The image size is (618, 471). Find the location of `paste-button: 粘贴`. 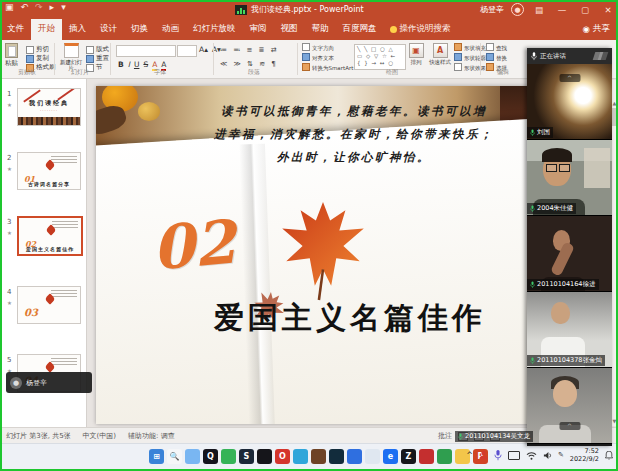

paste-button: 粘贴 is located at coordinates (12, 56).